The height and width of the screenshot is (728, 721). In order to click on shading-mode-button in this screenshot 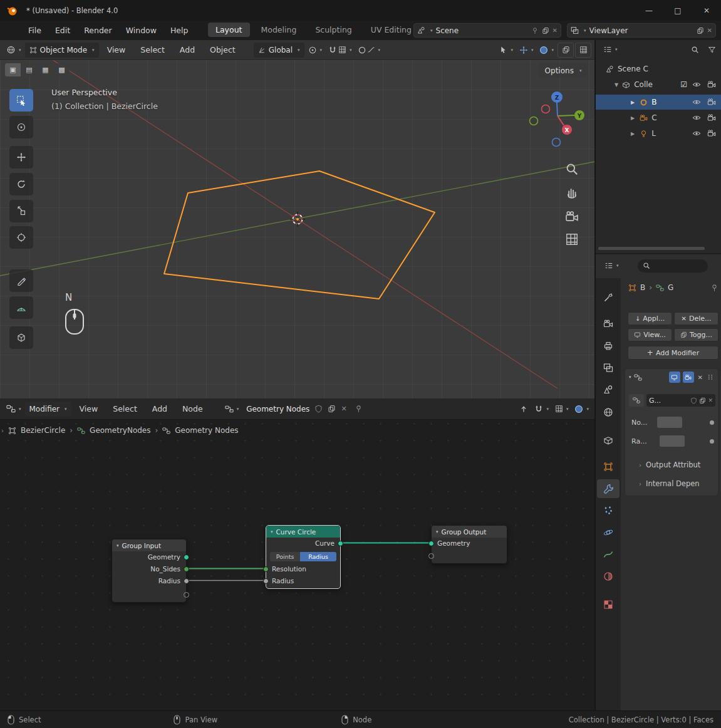, I will do `click(583, 50)`.